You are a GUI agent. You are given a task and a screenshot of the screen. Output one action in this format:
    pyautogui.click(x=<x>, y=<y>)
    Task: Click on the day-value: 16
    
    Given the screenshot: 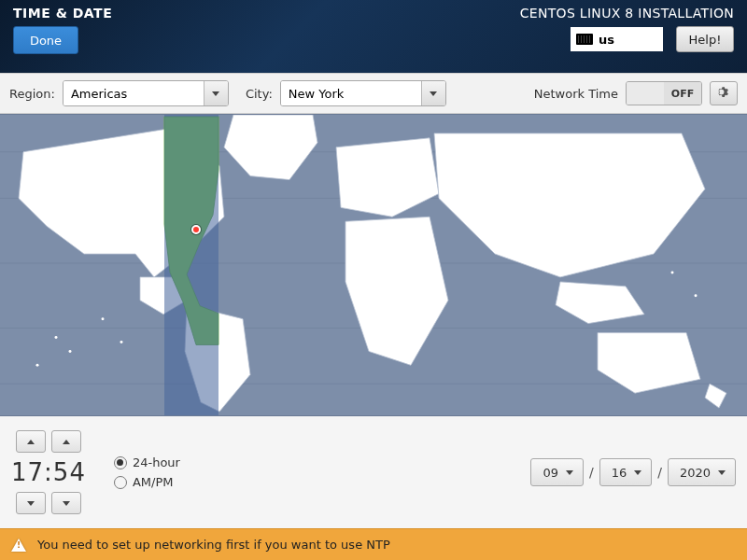 What is the action you would take?
    pyautogui.click(x=620, y=472)
    